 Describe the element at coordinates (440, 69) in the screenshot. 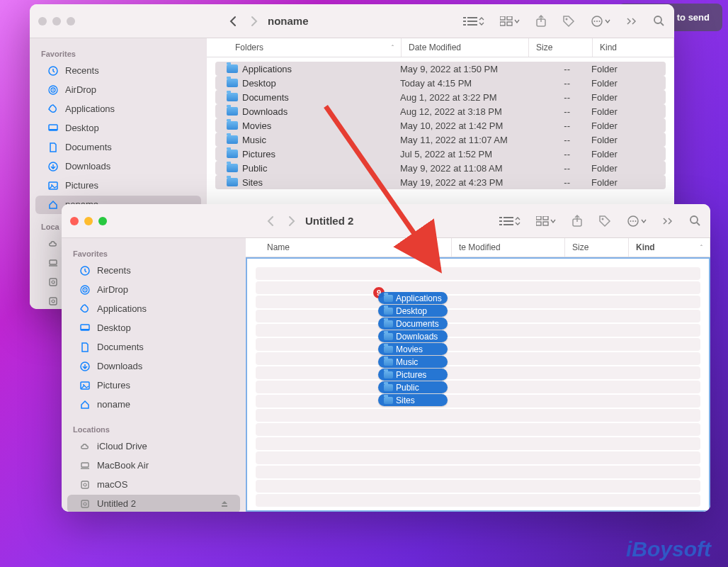

I see `table-row: ApplicationsMay 9, 2022 at 1:50 PM--Fold…` at that location.